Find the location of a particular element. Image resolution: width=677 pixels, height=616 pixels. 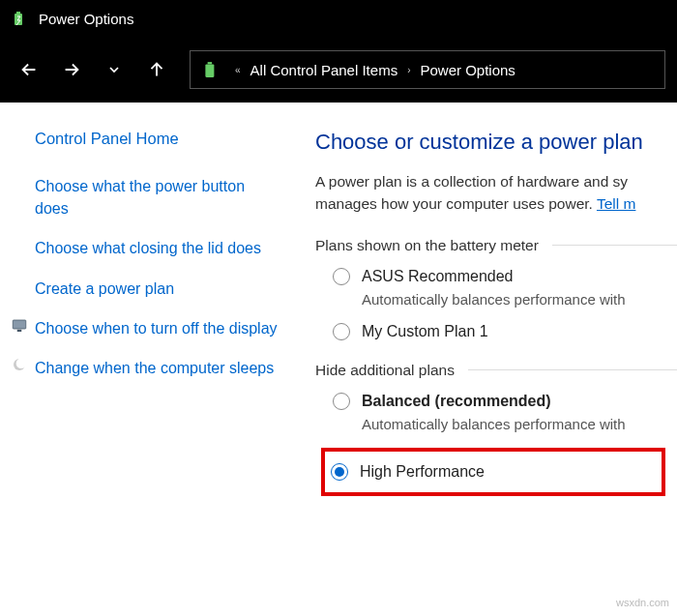

plan-name: Balanced (recommended) is located at coordinates (456, 401).